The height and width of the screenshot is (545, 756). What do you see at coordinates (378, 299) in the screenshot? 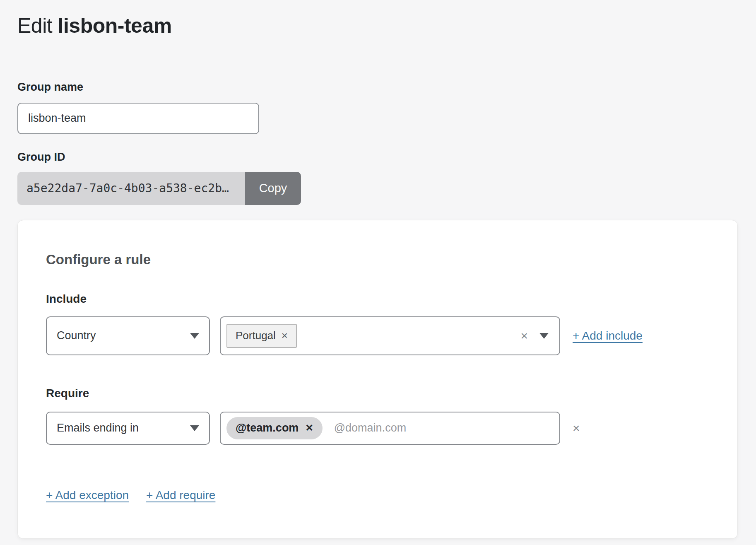
I see `include-section-label: Include` at bounding box center [378, 299].